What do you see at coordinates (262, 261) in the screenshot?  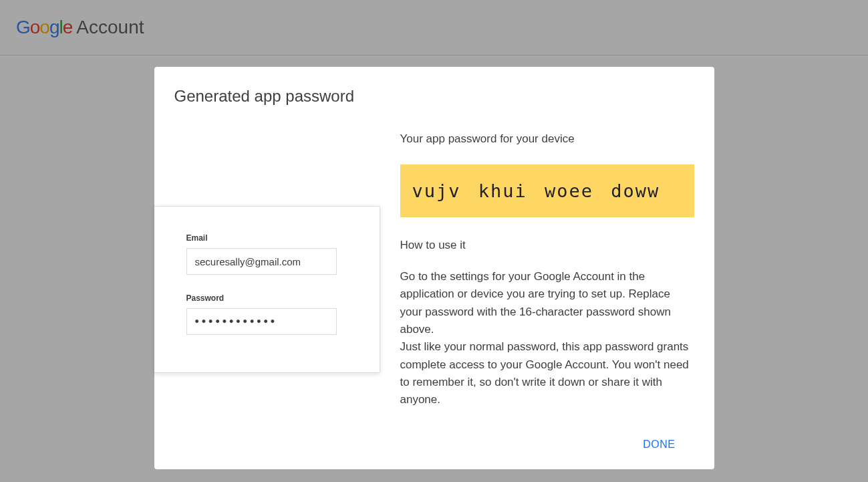 I see `demo-email-field: securesally@gmail.com` at bounding box center [262, 261].